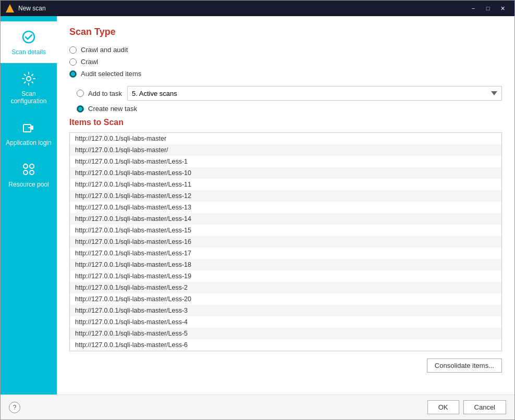  I want to click on scan-type-title: Scan Type, so click(286, 32).